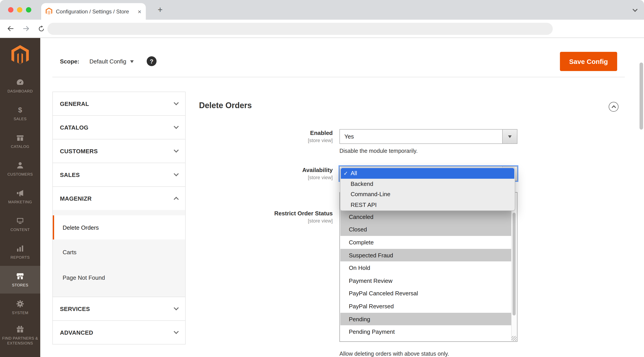  Describe the element at coordinates (132, 62) in the screenshot. I see `caret-down-icon` at that location.